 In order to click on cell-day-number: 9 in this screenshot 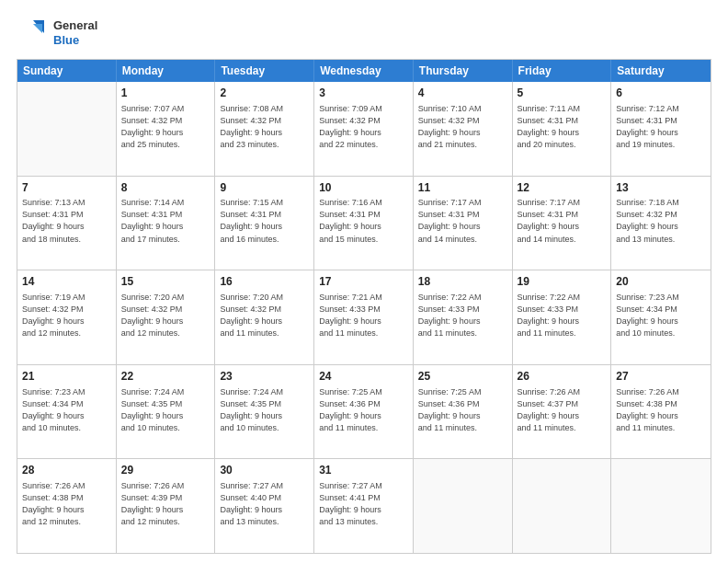, I will do `click(265, 188)`.